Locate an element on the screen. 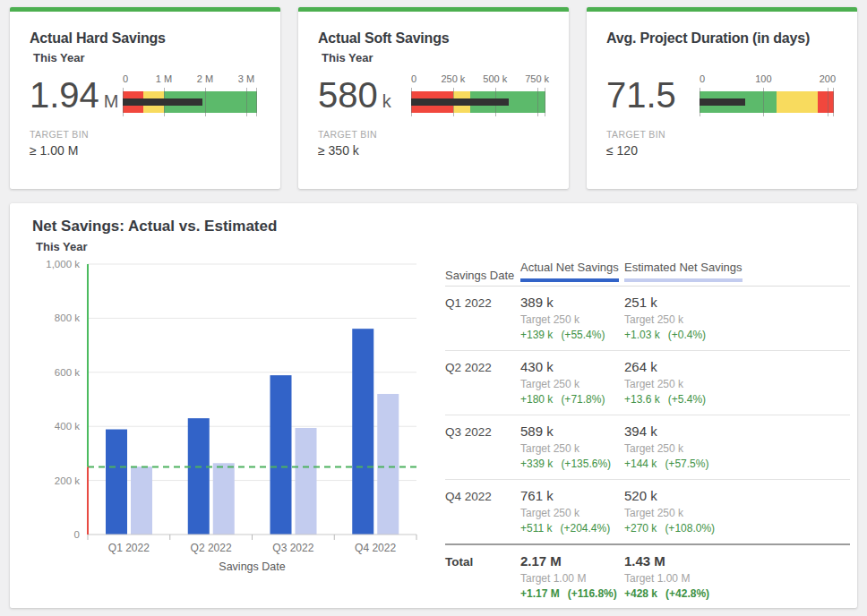 The image size is (867, 616). row-label: Q2 2022 is located at coordinates (483, 382).